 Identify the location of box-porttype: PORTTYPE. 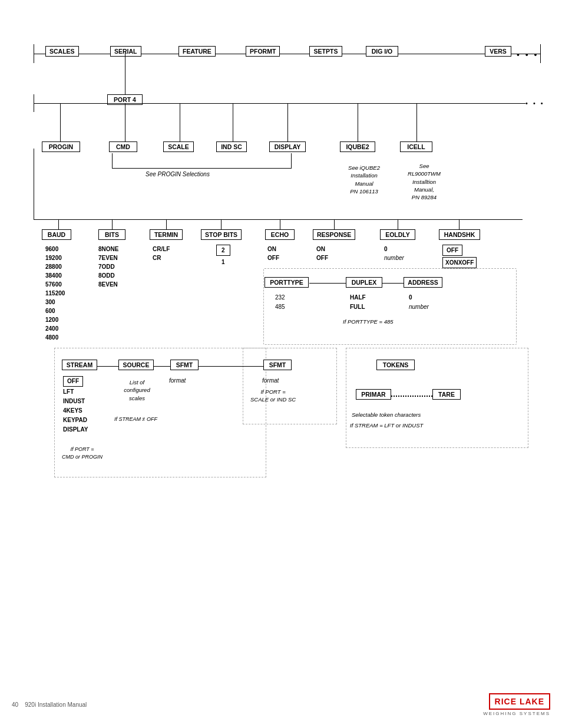
(286, 282).